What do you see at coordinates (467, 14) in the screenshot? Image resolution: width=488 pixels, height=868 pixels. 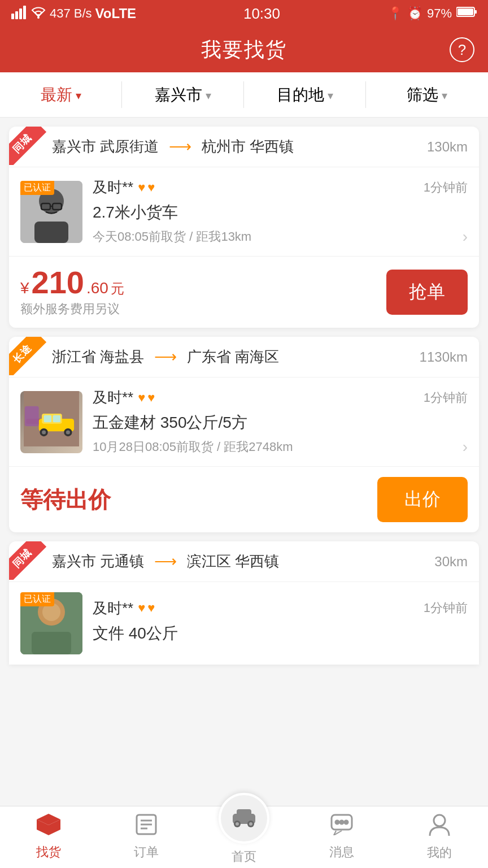 I see `battery-icon` at bounding box center [467, 14].